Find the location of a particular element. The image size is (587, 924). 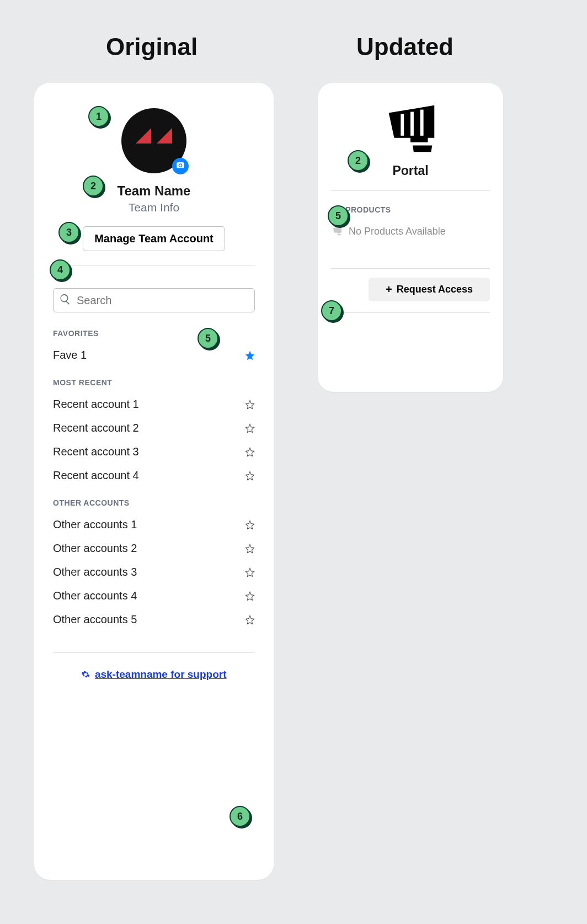

recent-row: Recent account 4 is located at coordinates (154, 476).